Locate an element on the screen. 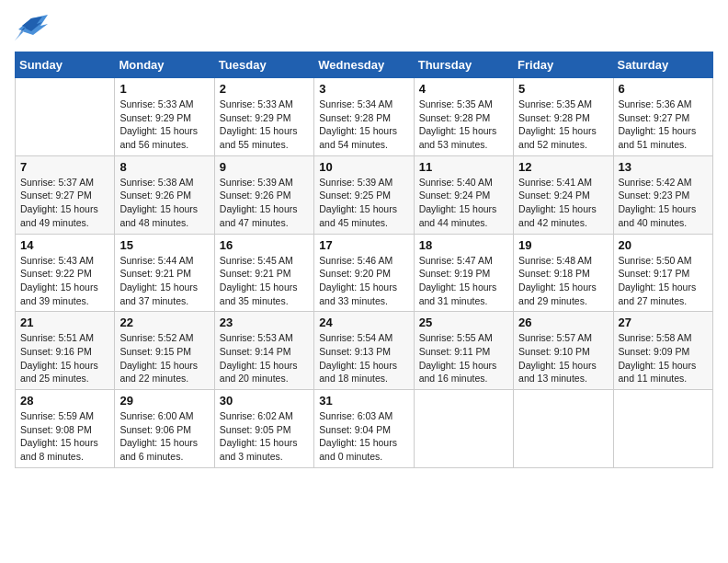 The image size is (728, 563). weekday-header-friday: Friday is located at coordinates (563, 65).